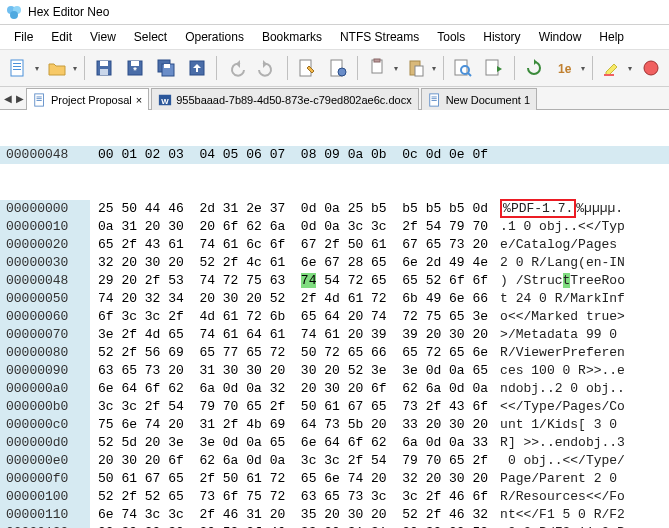 This screenshot has width=669, height=528. What do you see at coordinates (284, 99) in the screenshot?
I see `document-tab: W955baaad-7b89-4d50-873e-c79ed802ae6c.do…` at bounding box center [284, 99].